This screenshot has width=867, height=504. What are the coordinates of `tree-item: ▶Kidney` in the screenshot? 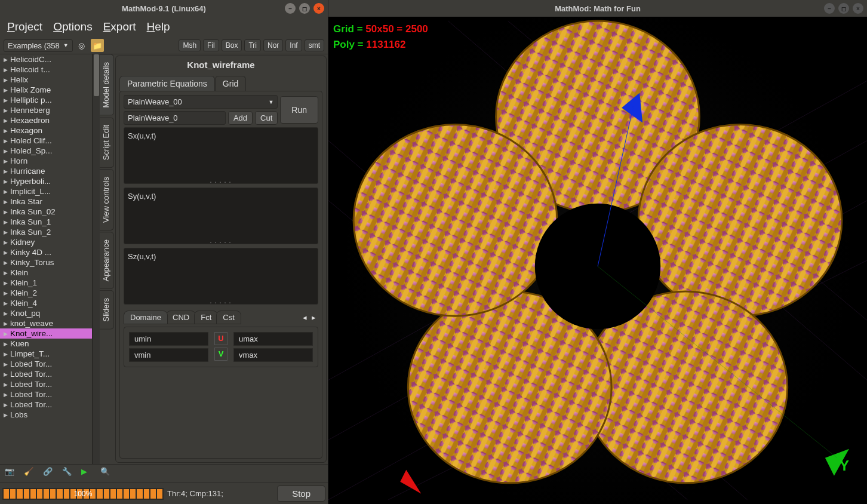 It's located at (46, 242).